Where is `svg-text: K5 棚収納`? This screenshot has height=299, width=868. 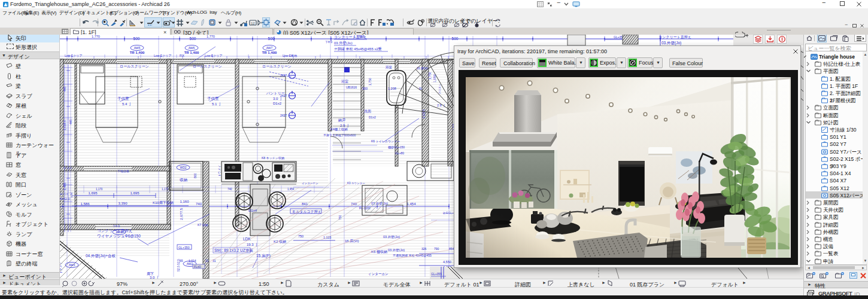
svg-text: K5 棚収納 is located at coordinates (380, 252).